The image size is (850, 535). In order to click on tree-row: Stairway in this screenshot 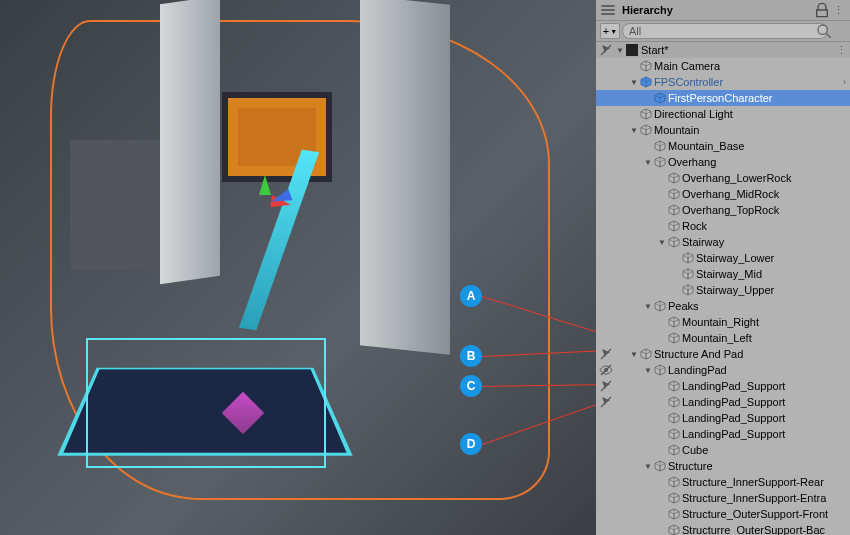, I will do `click(723, 242)`.